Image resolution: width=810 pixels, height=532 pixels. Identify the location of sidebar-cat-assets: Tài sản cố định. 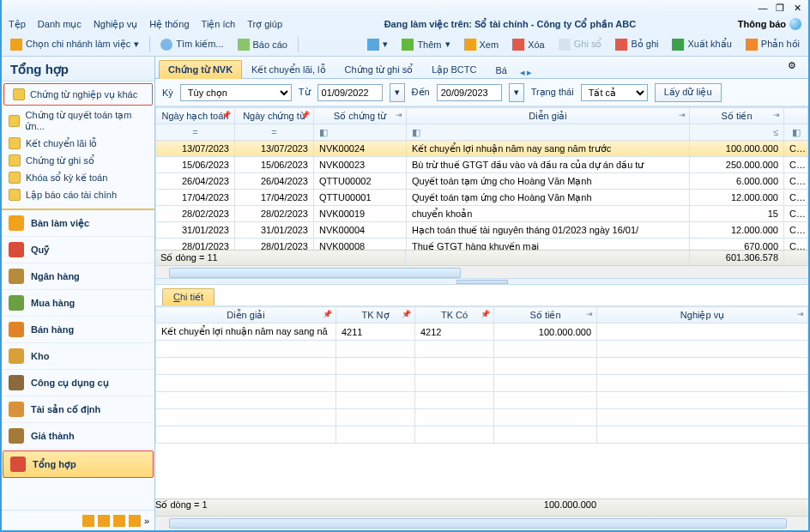
(78, 410).